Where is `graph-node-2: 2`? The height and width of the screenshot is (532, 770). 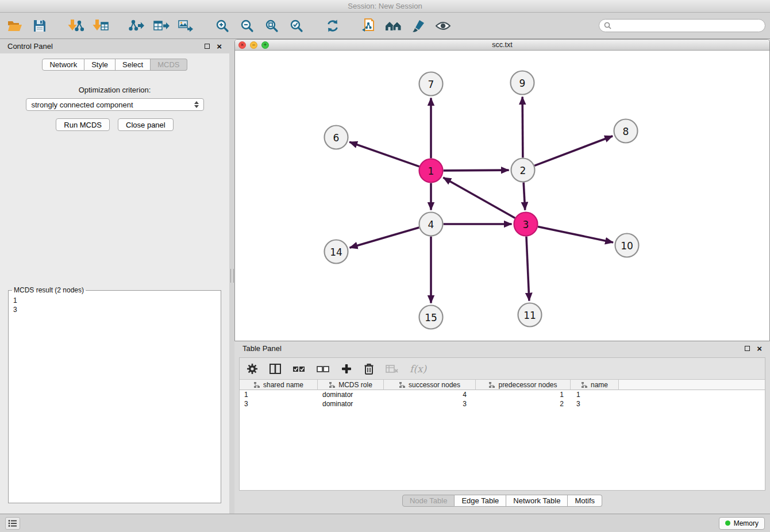 graph-node-2: 2 is located at coordinates (523, 170).